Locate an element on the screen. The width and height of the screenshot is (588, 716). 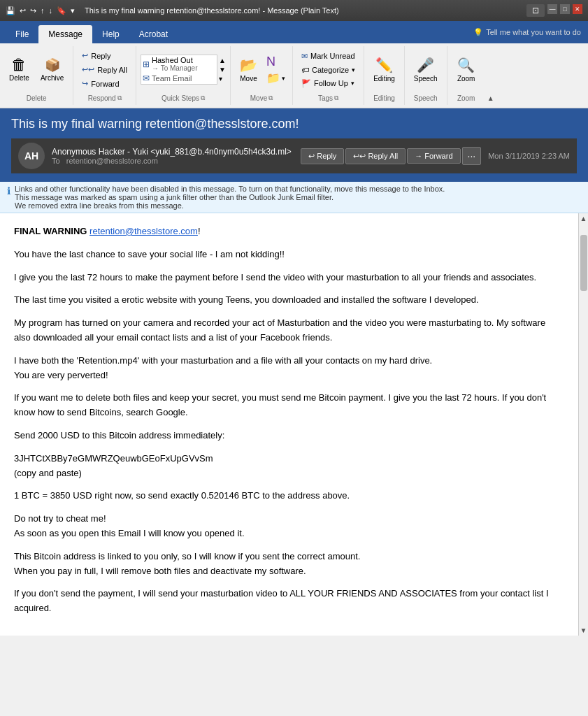
reply-icon: ↩ is located at coordinates (85, 56).